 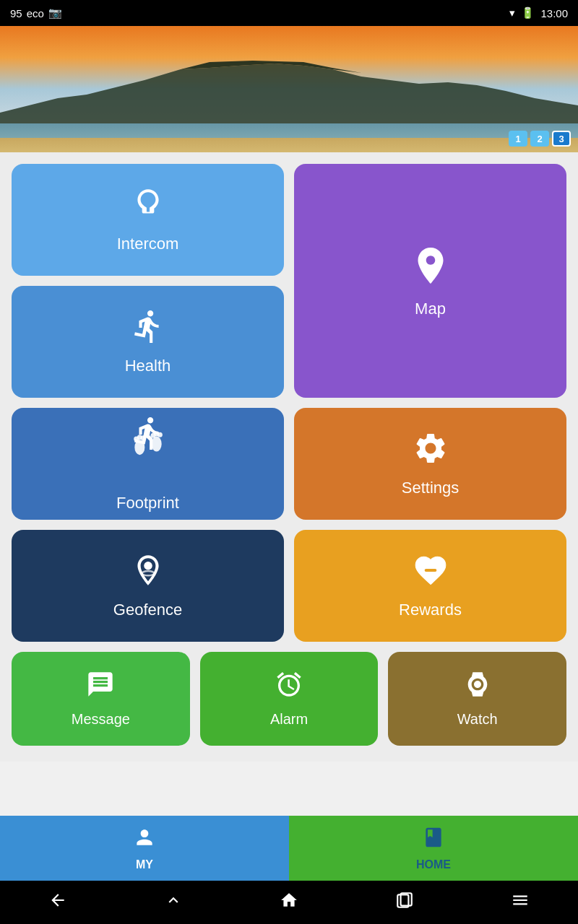 What do you see at coordinates (431, 450) in the screenshot?
I see `settings-icon` at bounding box center [431, 450].